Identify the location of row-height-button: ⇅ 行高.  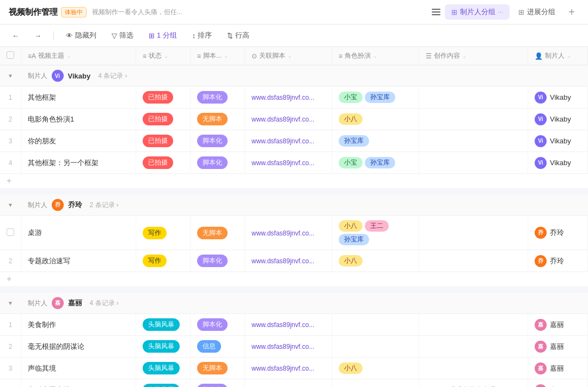
(238, 35).